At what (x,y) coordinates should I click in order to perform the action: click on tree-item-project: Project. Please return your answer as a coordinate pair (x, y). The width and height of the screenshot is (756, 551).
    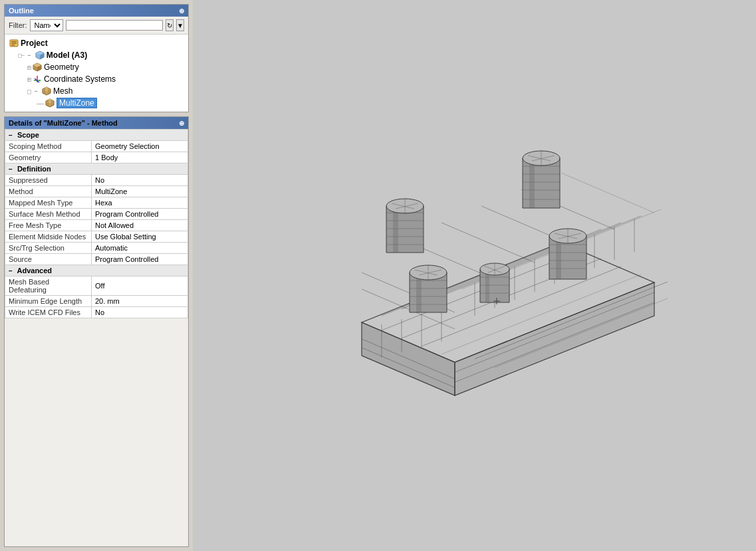
    Looking at the image, I should click on (96, 43).